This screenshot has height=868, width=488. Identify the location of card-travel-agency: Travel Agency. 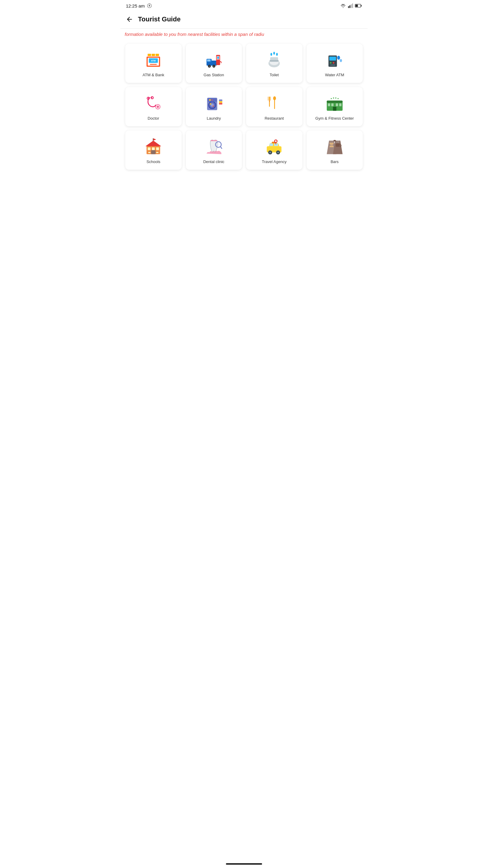
(274, 150).